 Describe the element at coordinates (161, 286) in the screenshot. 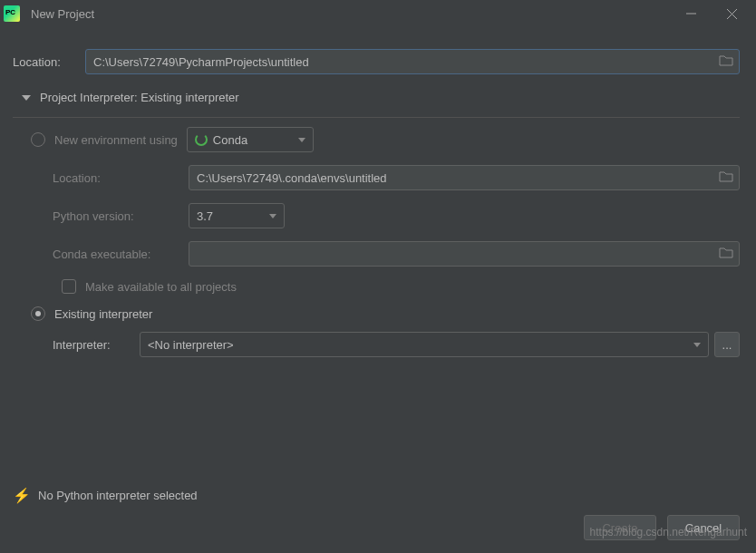

I see `make-available-label: Make available to all projects` at that location.